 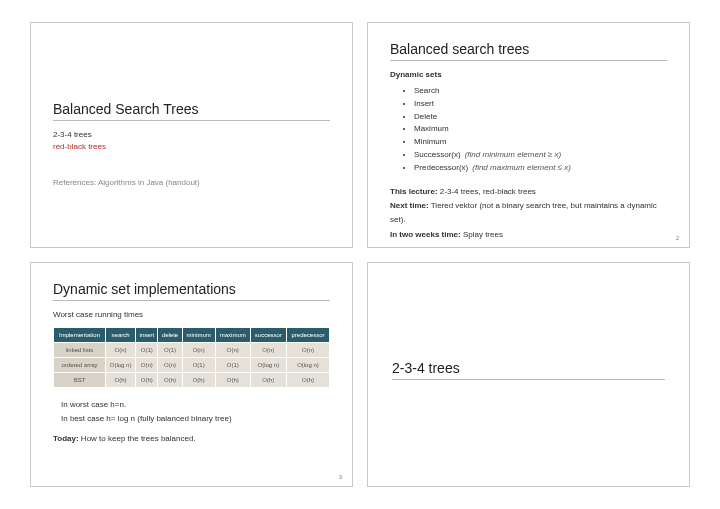 I want to click on col-search: search, so click(x=121, y=334).